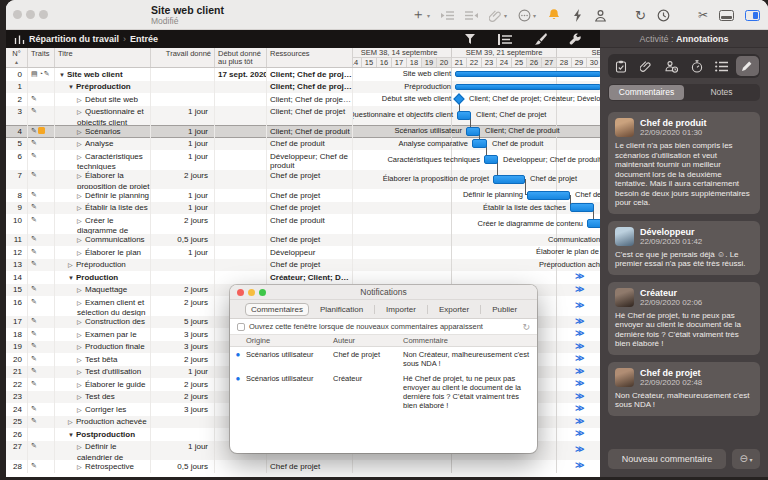 This screenshot has width=768, height=480. I want to click on task-title: ▼Postproduction, so click(103, 434).